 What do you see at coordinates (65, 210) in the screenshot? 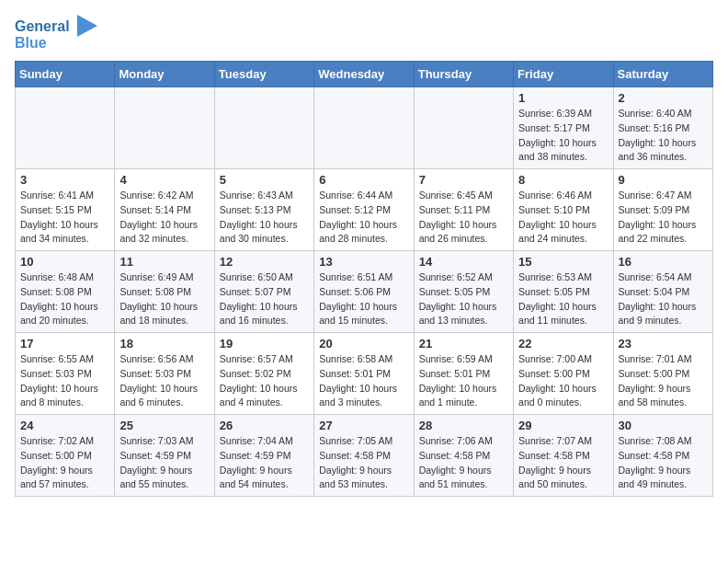
I see `calendar-day-cell: 3Sunrise: 6:41 AM Sunset: 5:15 PM Daylig…` at bounding box center [65, 210].